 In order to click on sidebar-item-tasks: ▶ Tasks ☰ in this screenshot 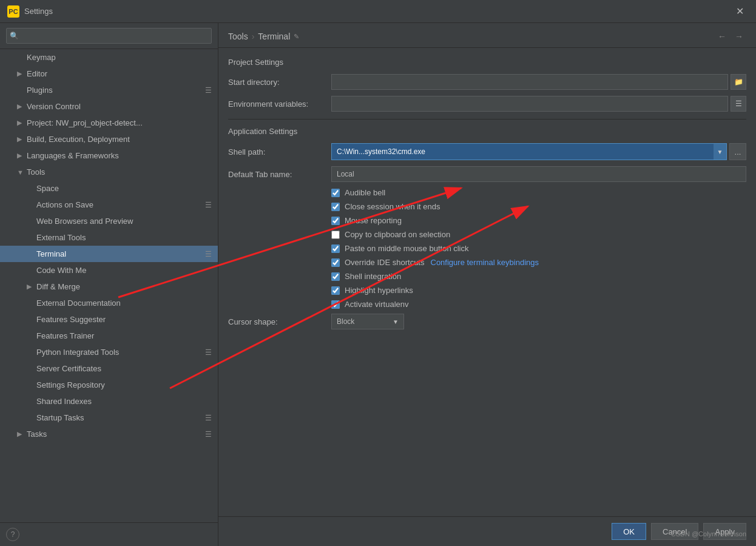, I will do `click(109, 434)`.